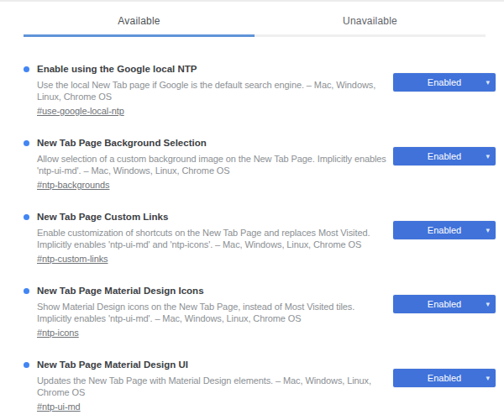 The image size is (504, 420). What do you see at coordinates (58, 333) in the screenshot?
I see `flag-permalink: #ntp-icons` at bounding box center [58, 333].